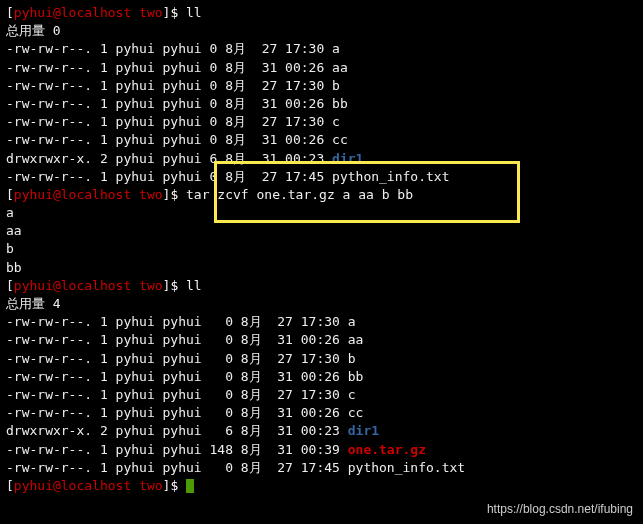  What do you see at coordinates (322, 450) in the screenshot?
I see `file-row: -rw-rw-r--. 1 pyhui pyhui 148 8月 31 00:3…` at bounding box center [322, 450].